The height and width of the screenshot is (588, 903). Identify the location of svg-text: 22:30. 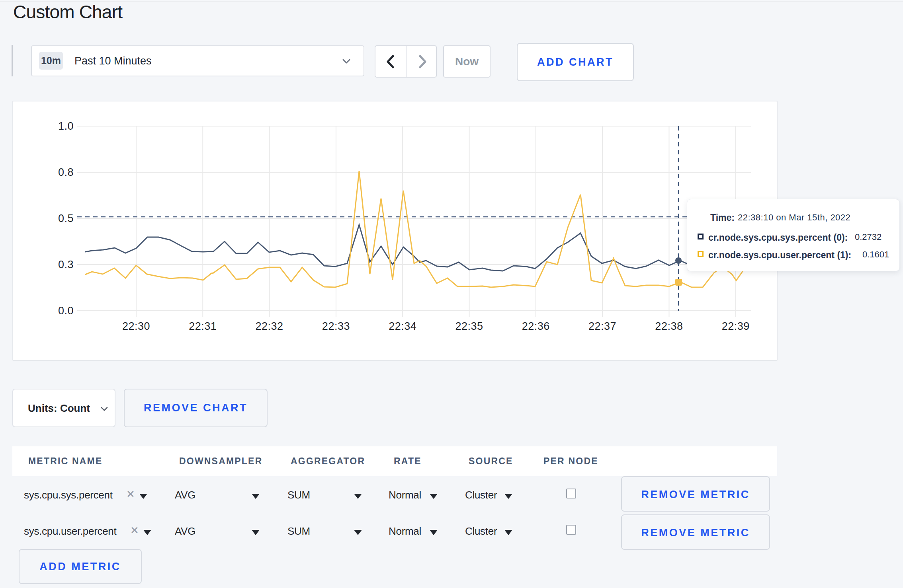
(136, 326).